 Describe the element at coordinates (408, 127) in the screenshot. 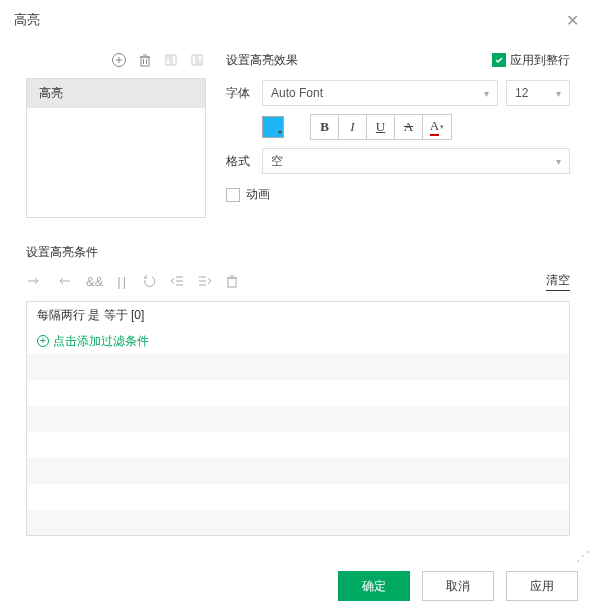

I see `strike-icon: A` at that location.